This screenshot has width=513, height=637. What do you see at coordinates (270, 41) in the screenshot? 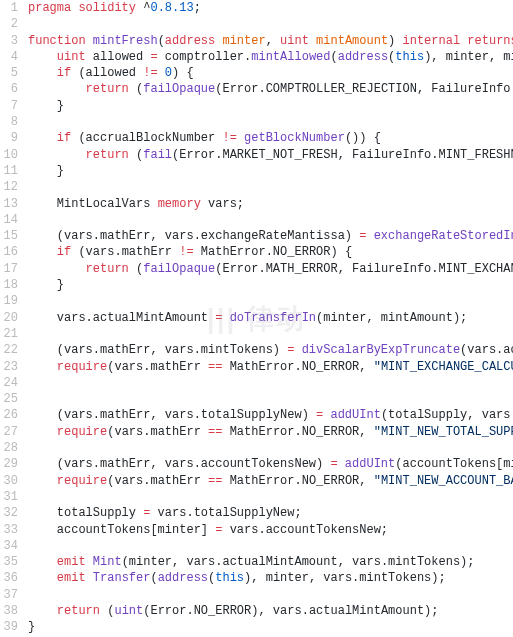
I see `code-line: function mintFresh(address minter, uint …` at bounding box center [270, 41].